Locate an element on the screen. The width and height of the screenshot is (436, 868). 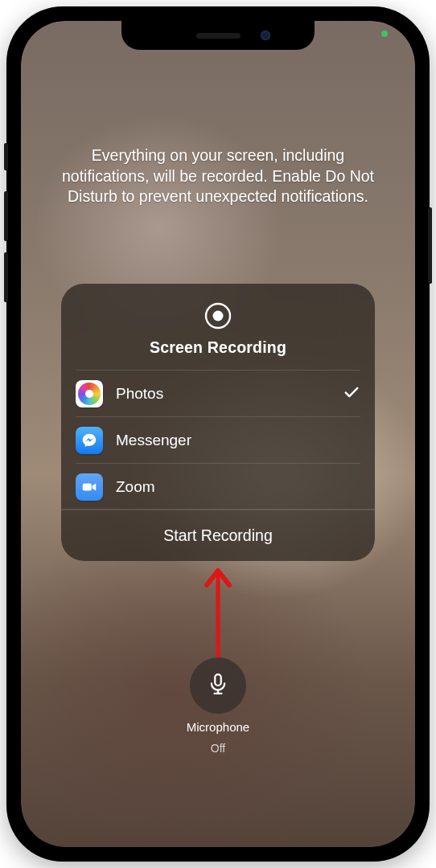
app-label: Zoom is located at coordinates (238, 487).